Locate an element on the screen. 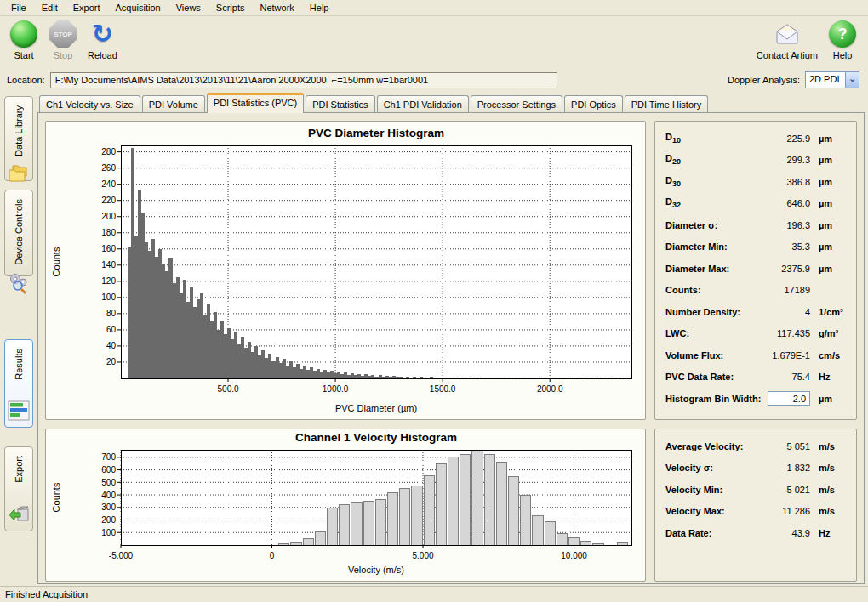  sidebar-item-label: Data Library is located at coordinates (19, 131).